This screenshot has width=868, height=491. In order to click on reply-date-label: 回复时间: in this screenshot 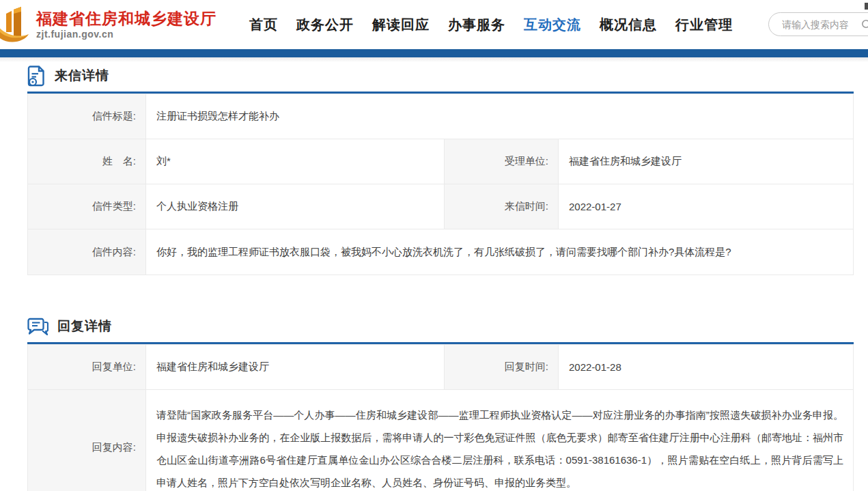, I will do `click(501, 367)`.